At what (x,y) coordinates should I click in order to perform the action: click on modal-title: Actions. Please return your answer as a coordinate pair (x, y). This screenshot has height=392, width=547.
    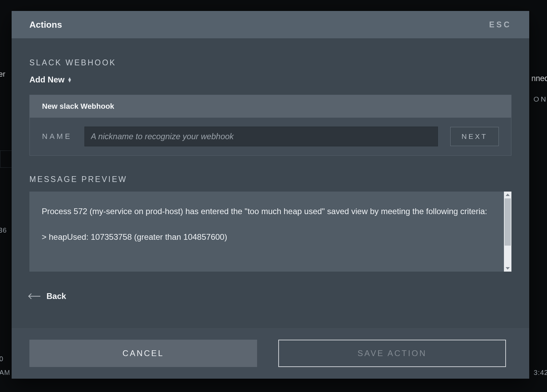
    Looking at the image, I should click on (46, 25).